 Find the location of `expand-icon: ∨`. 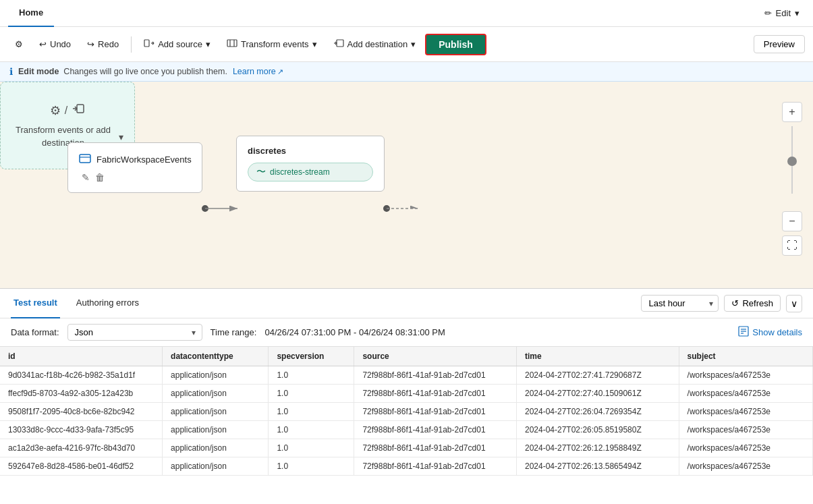

expand-icon: ∨ is located at coordinates (794, 304).